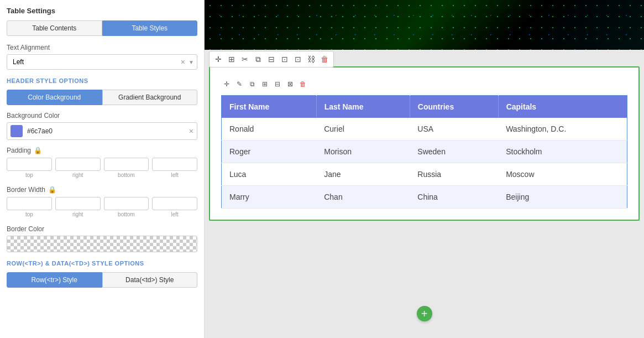  I want to click on padding-left-input, so click(175, 164).